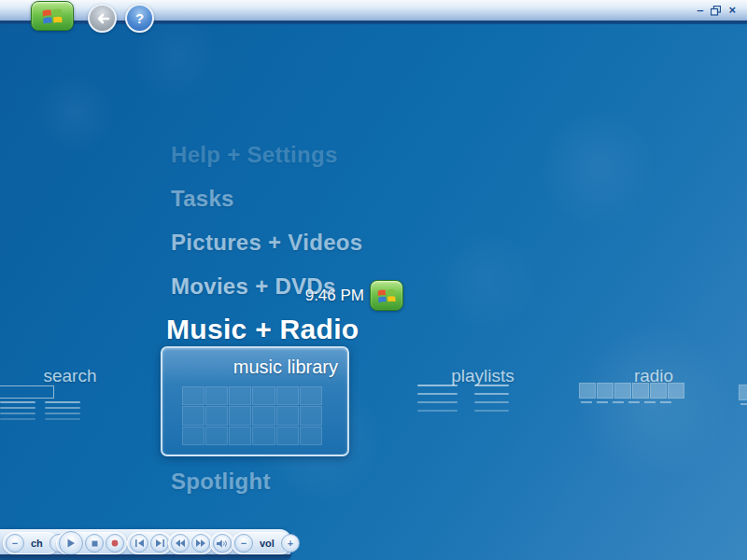 The height and width of the screenshot is (560, 747). What do you see at coordinates (203, 199) in the screenshot?
I see `menu-item-tasks: Tasks` at bounding box center [203, 199].